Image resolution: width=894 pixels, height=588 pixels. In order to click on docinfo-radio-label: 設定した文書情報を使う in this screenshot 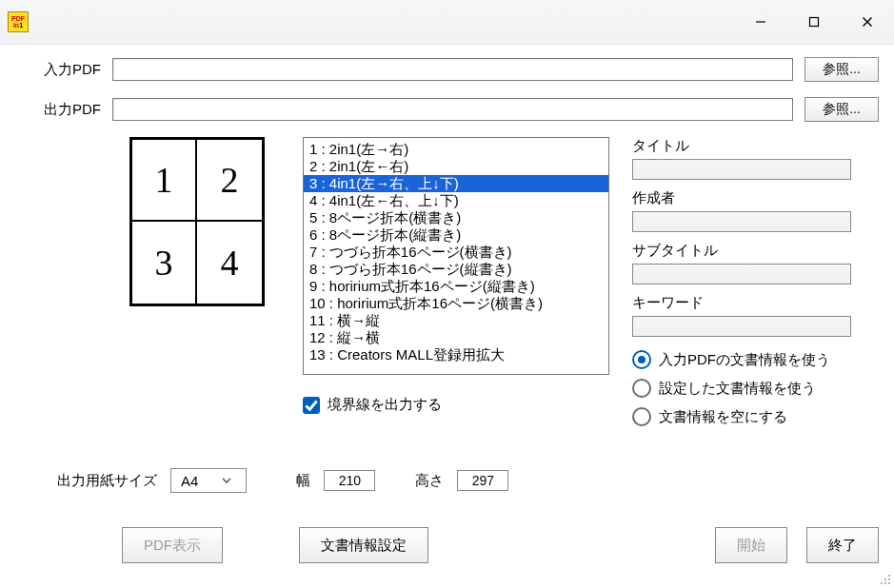, I will do `click(737, 388)`.